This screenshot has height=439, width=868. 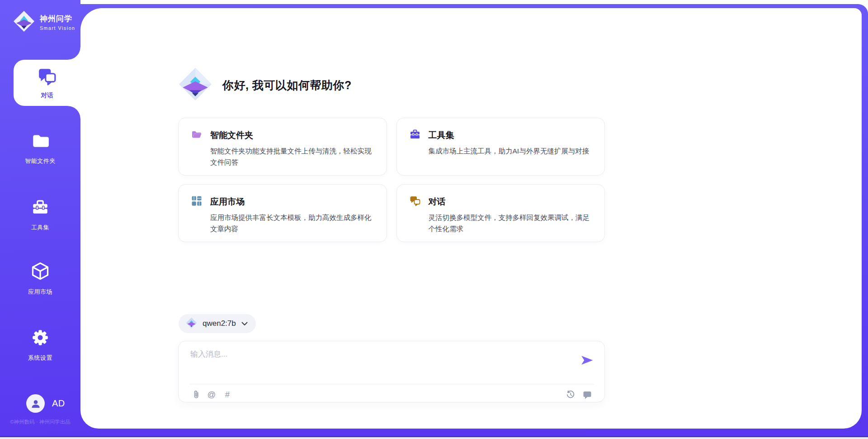 I want to click on gear-icon, so click(x=40, y=339).